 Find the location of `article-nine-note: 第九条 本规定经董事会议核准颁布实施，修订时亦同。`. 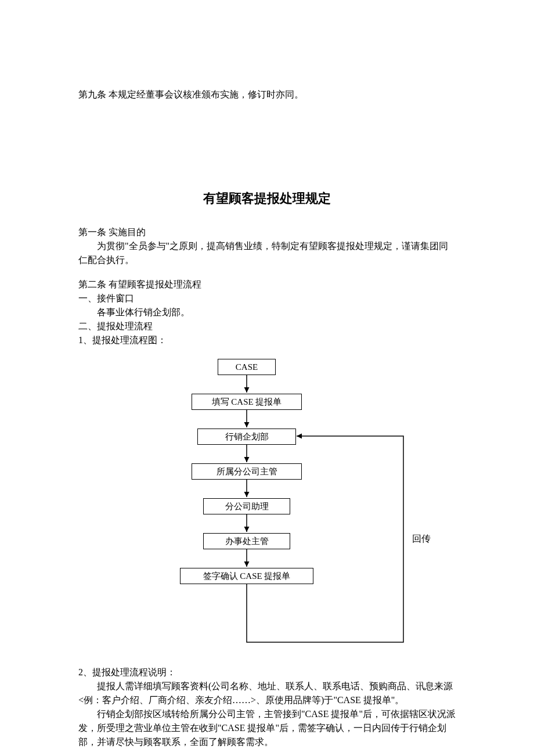

article-nine-note: 第九条 本规定经董事会议核准颁布实施，修订时亦同。 is located at coordinates (267, 95).